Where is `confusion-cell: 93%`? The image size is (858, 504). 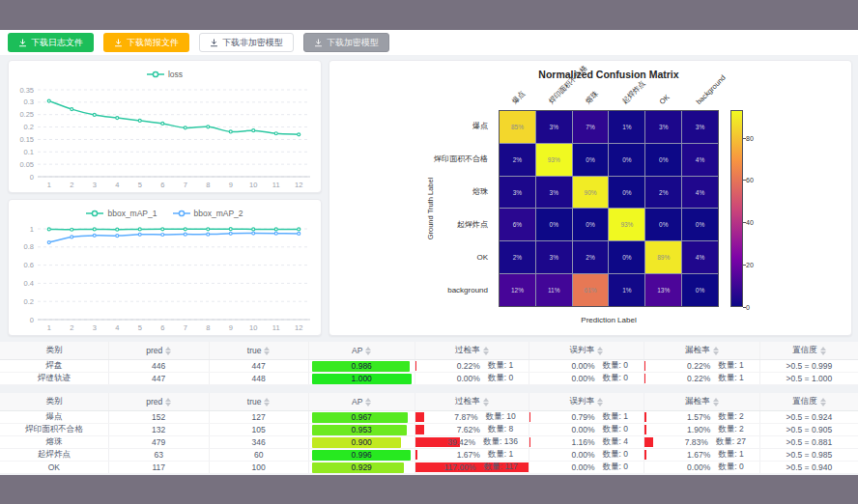 confusion-cell: 93% is located at coordinates (555, 160).